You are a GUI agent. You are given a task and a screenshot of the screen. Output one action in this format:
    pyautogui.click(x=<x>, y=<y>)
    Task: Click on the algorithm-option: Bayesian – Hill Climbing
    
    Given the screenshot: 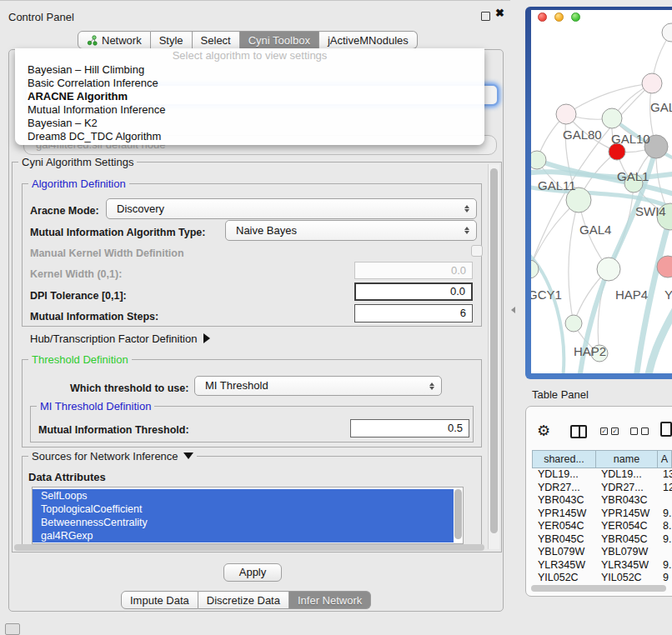 What is the action you would take?
    pyautogui.click(x=250, y=70)
    